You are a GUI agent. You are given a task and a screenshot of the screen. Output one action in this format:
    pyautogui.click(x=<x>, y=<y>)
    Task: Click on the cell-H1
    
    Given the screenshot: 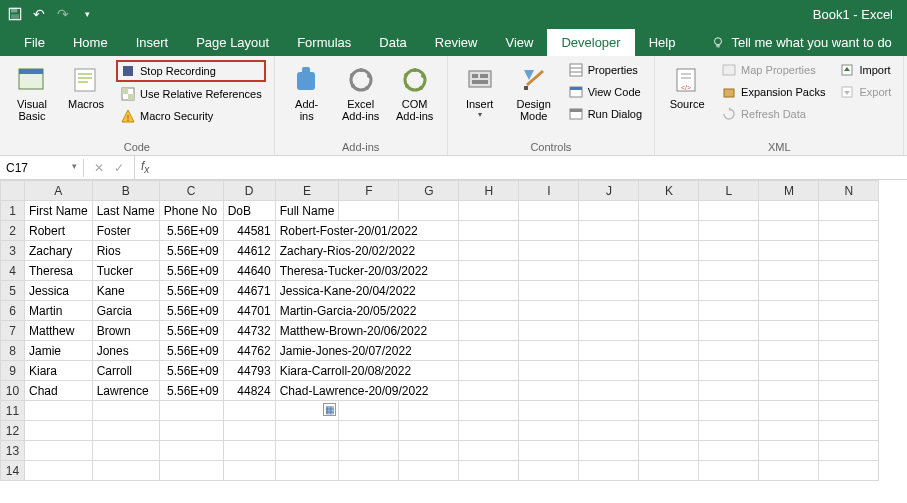 What is the action you would take?
    pyautogui.click(x=489, y=211)
    